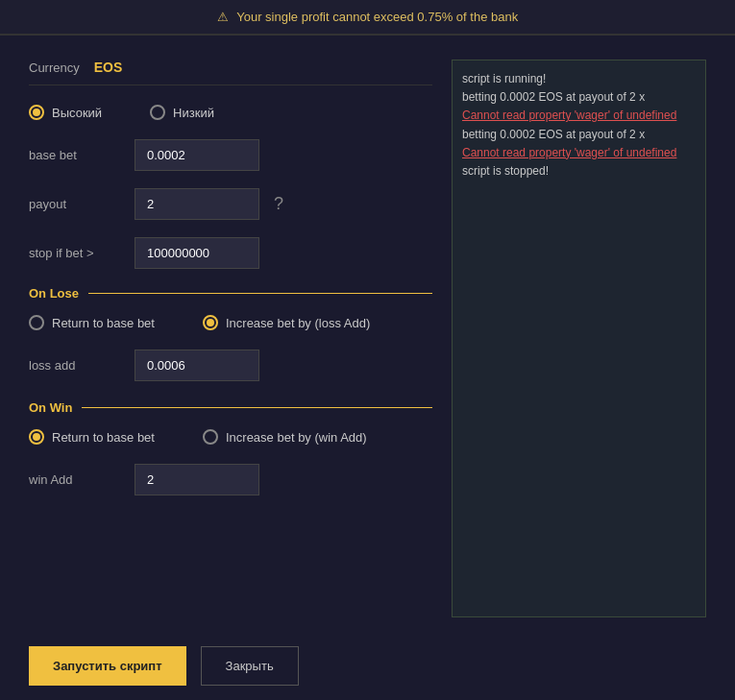 Image resolution: width=735 pixels, height=700 pixels. I want to click on low-radio-label: Низкий, so click(194, 113).